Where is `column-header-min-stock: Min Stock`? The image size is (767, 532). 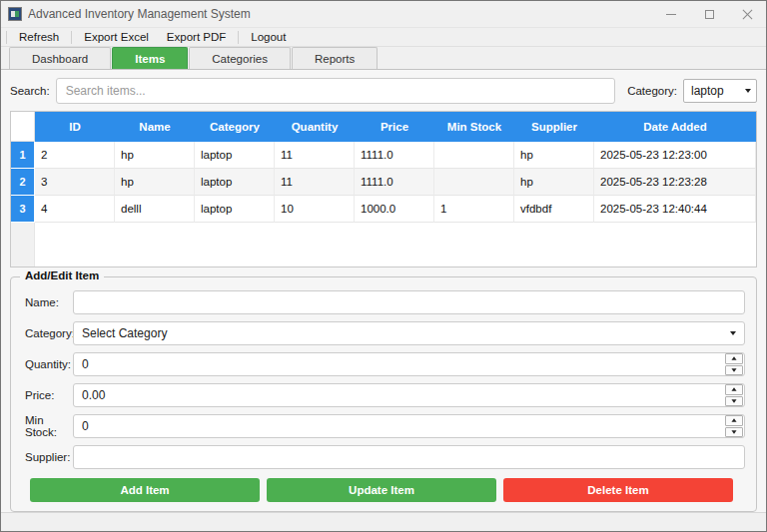 column-header-min-stock: Min Stock is located at coordinates (474, 127).